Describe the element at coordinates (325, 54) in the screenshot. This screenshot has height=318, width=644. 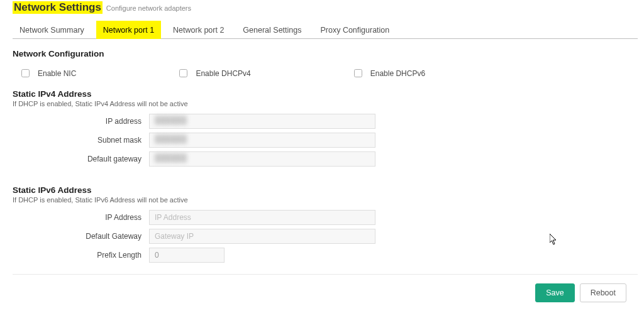
I see `section-network-configuration-title: Network Configuration` at that location.